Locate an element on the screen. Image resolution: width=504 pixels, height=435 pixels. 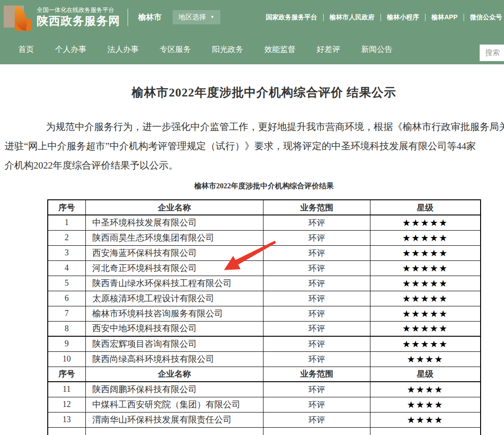
current-city-label: 榆林市 is located at coordinates (150, 17).